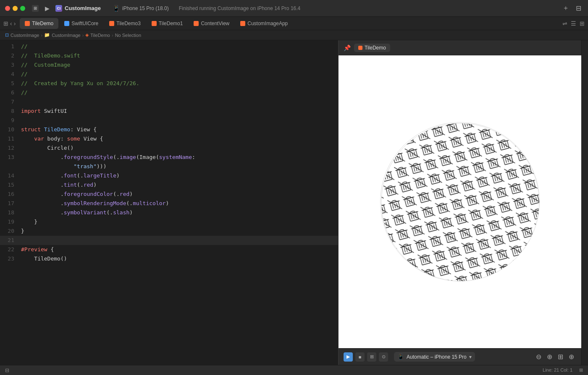 Image resolution: width=588 pixels, height=375 pixels. What do you see at coordinates (169, 65) in the screenshot?
I see `code-line-3: 3 // CustomImage` at bounding box center [169, 65].